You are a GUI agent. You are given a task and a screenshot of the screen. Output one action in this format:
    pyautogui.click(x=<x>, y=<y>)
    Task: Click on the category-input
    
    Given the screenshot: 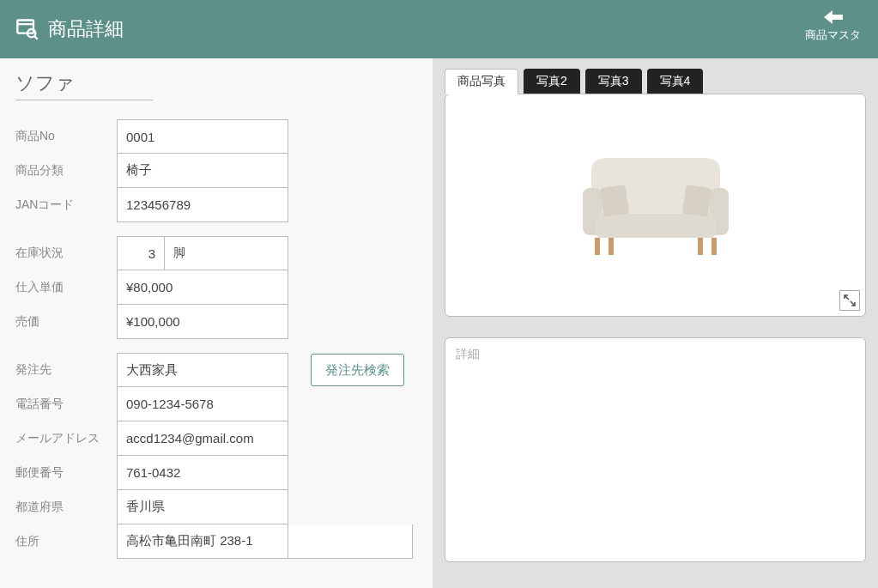 What is the action you would take?
    pyautogui.click(x=203, y=171)
    